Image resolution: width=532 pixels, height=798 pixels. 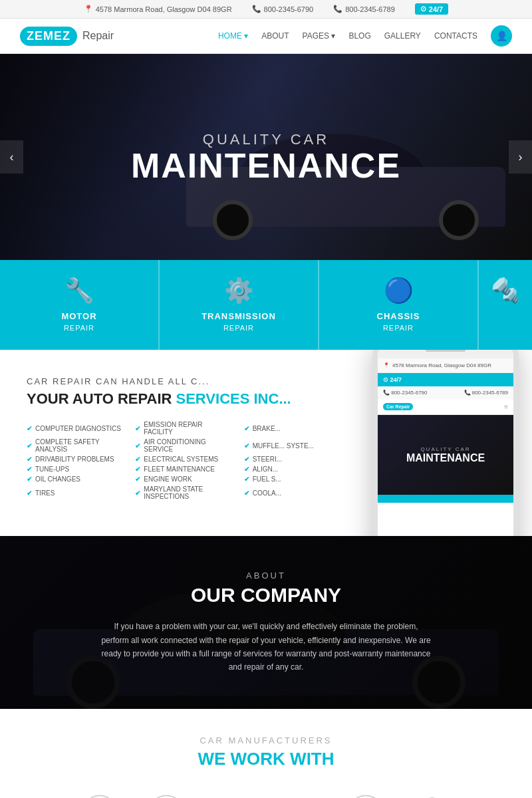 What do you see at coordinates (79, 317) in the screenshot?
I see `motor-name: MOTOR` at bounding box center [79, 317].